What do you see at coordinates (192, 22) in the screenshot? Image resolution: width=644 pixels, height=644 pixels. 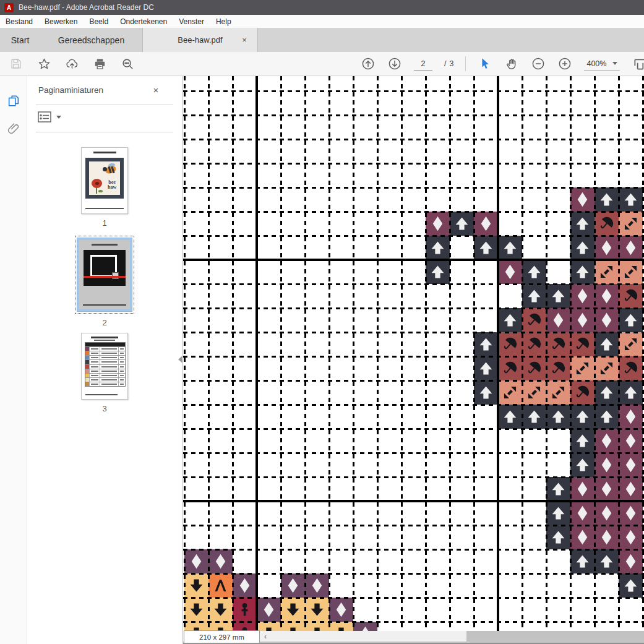 I see `menu-item-venster: Venster` at bounding box center [192, 22].